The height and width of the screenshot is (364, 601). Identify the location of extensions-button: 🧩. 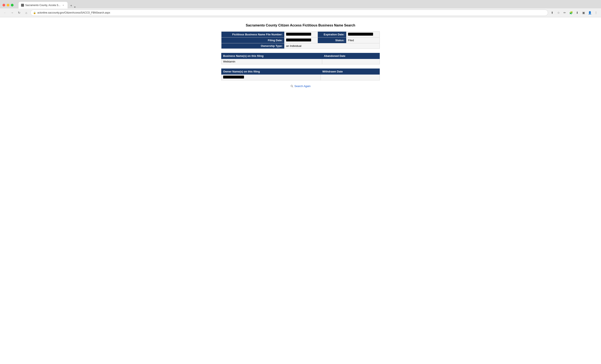
(571, 13).